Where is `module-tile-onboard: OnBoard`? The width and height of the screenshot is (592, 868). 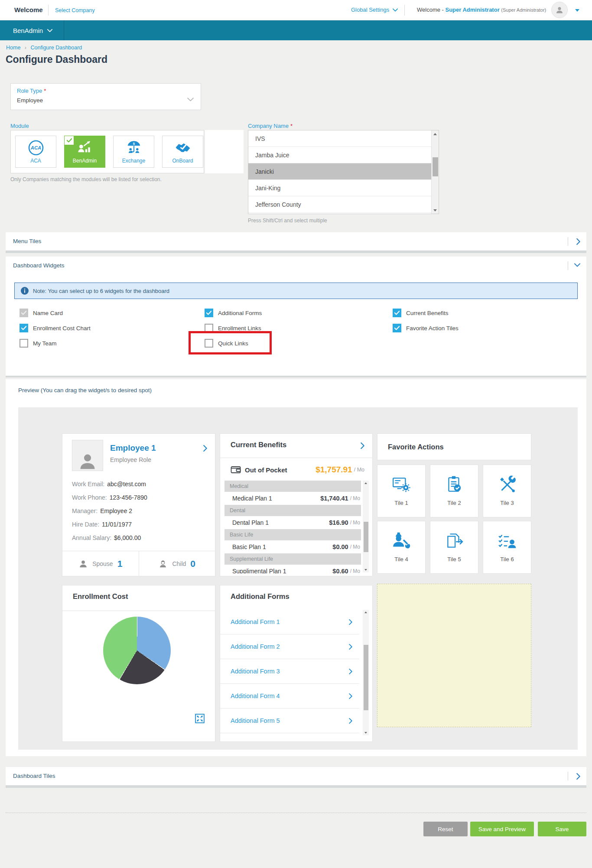
module-tile-onboard: OnBoard is located at coordinates (183, 152).